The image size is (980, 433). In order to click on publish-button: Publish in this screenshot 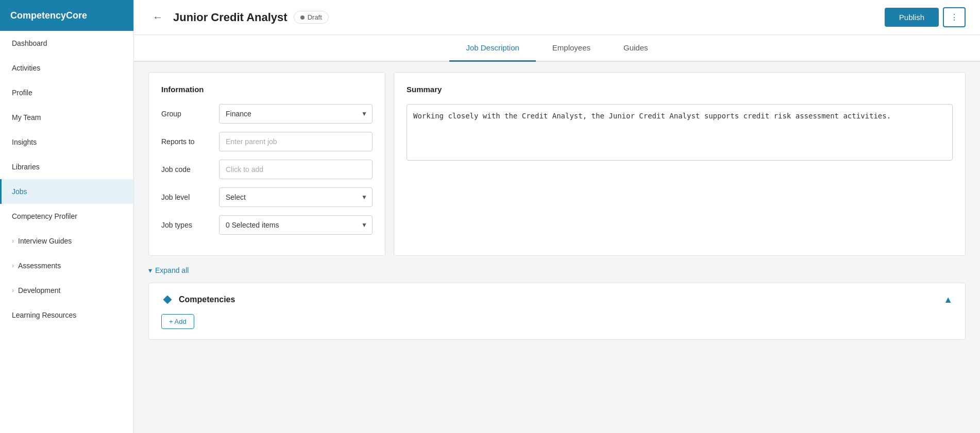, I will do `click(912, 18)`.